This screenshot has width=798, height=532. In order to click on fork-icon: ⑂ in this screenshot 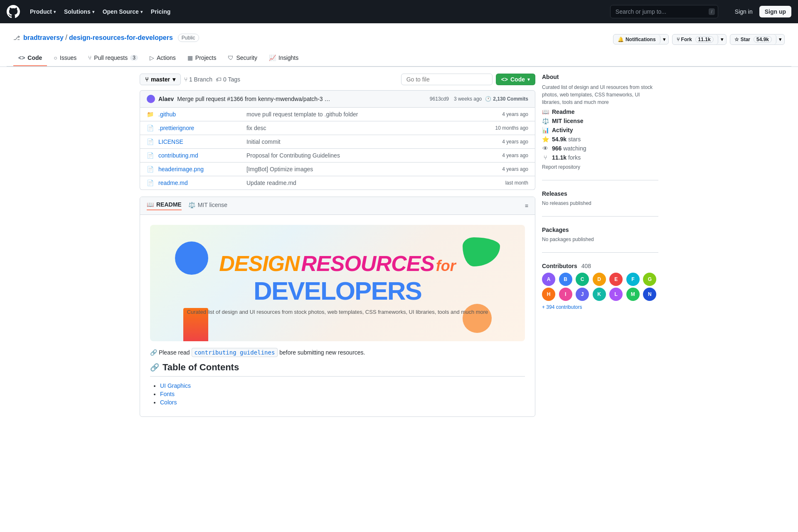, I will do `click(545, 158)`.